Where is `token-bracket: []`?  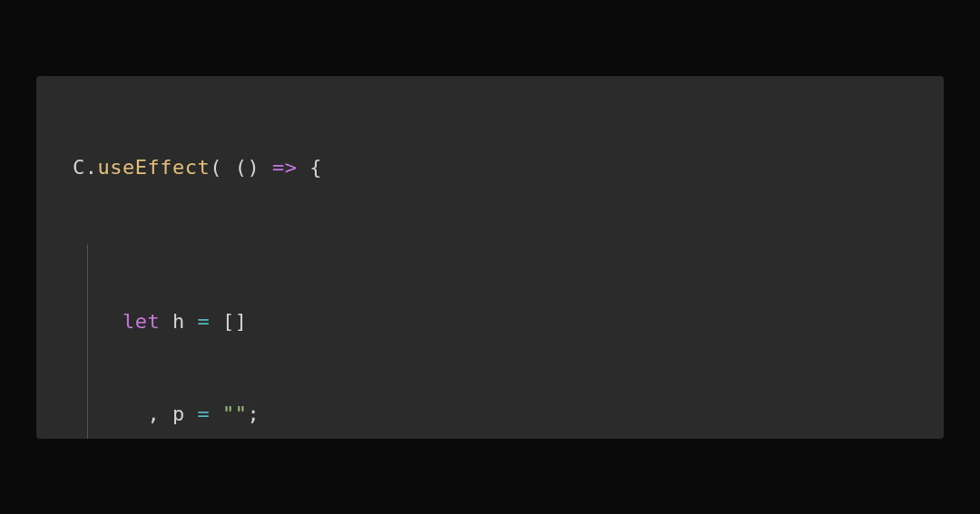 token-bracket: [] is located at coordinates (229, 321).